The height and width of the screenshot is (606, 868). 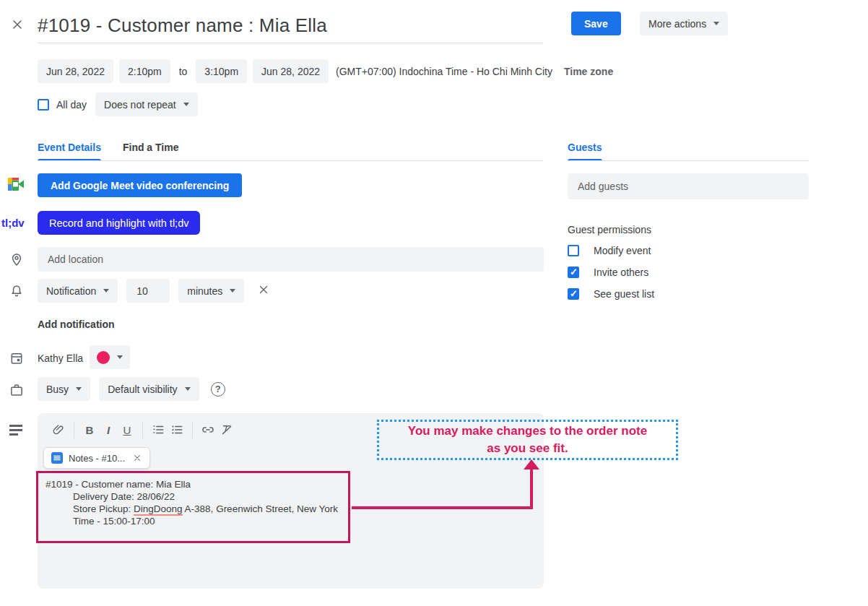 I want to click on format-clear-icon, so click(x=227, y=430).